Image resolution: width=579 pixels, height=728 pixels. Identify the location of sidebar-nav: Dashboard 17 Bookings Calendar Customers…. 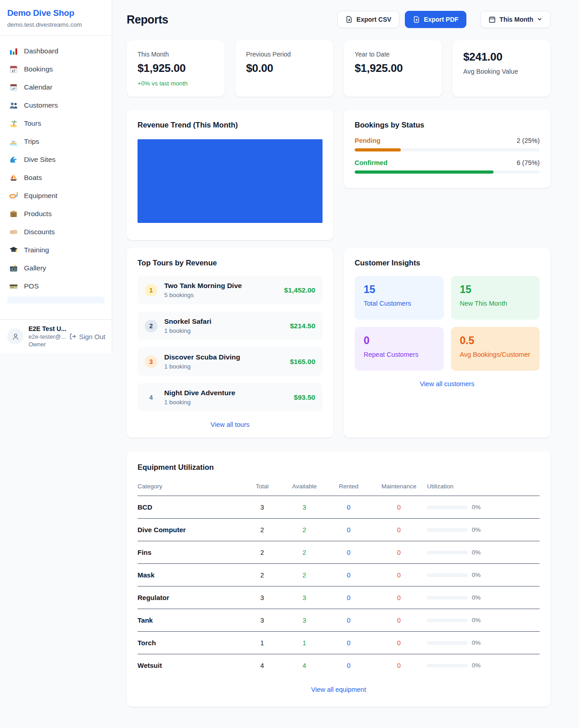
(56, 170).